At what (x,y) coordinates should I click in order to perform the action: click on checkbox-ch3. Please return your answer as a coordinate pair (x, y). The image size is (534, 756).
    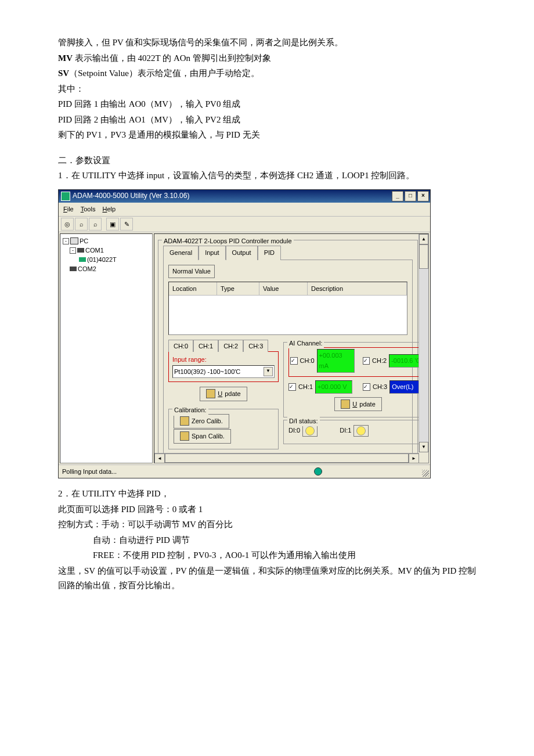
    Looking at the image, I should click on (367, 387).